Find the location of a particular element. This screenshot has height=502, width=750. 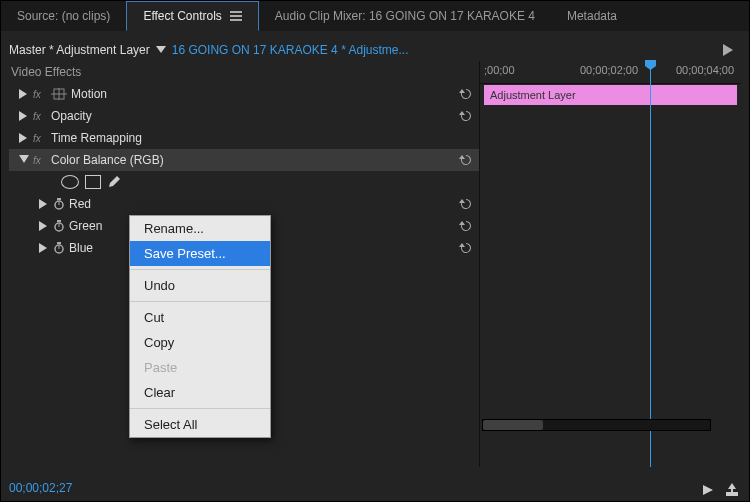

tab-source: Source: (no clips) is located at coordinates (64, 16).